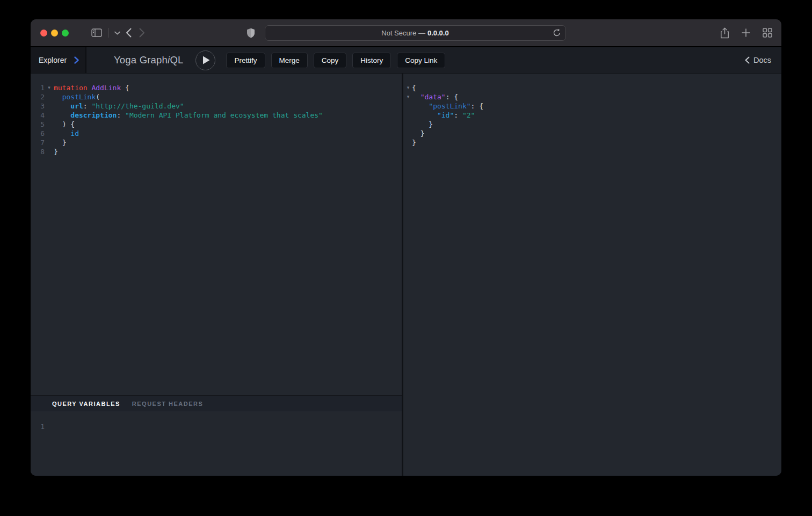 The height and width of the screenshot is (516, 812). Describe the element at coordinates (448, 106) in the screenshot. I see `code-text: "postLink": {` at that location.